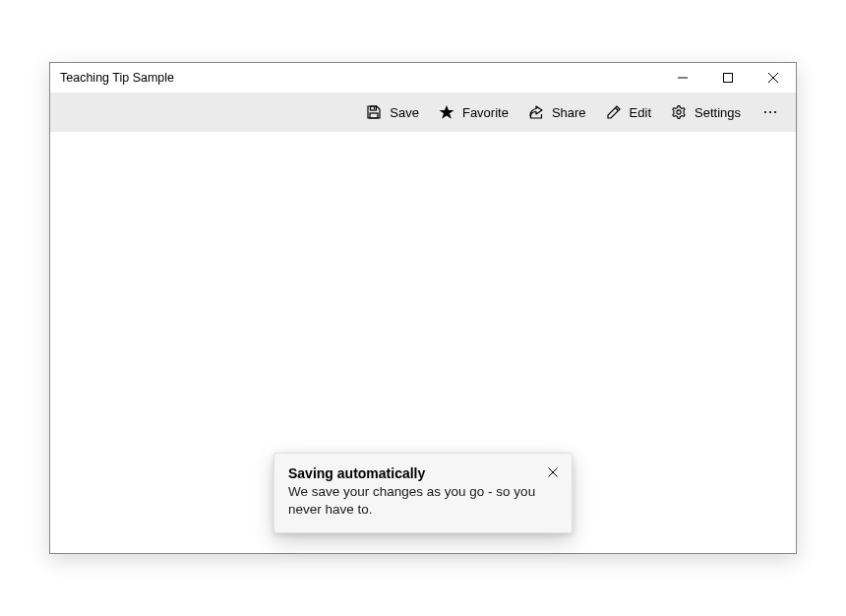  I want to click on titlebar: Teaching Tip Sample, so click(423, 78).